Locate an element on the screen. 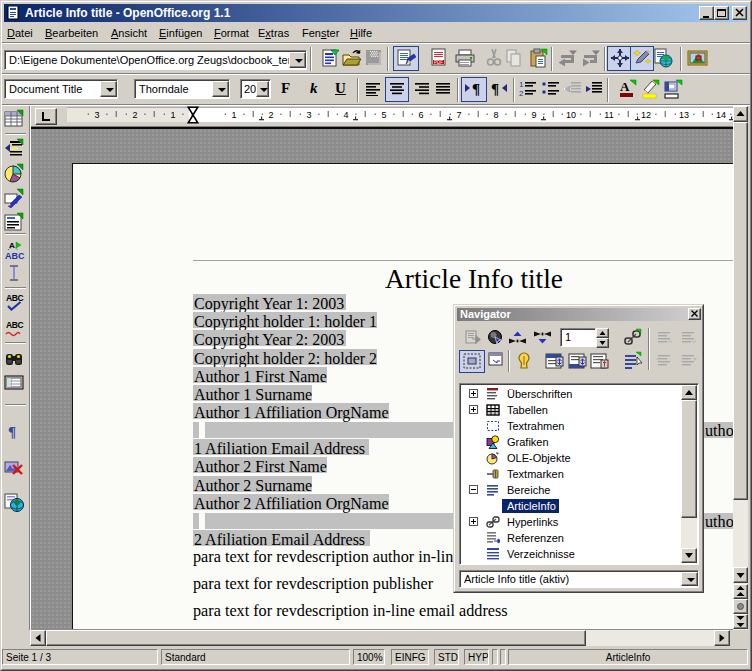 Image resolution: width=752 pixels, height=671 pixels. svg-text: 13 is located at coordinates (684, 115).